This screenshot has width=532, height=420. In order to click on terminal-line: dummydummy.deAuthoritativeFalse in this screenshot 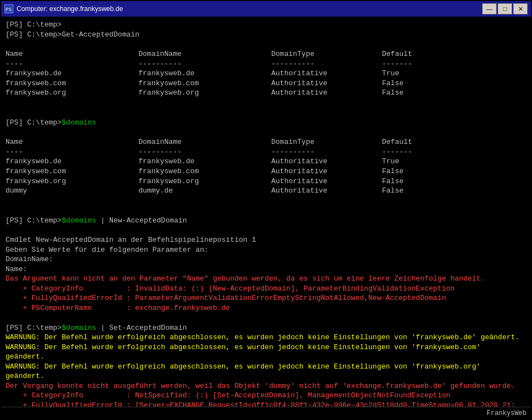, I will do `click(266, 191)`.